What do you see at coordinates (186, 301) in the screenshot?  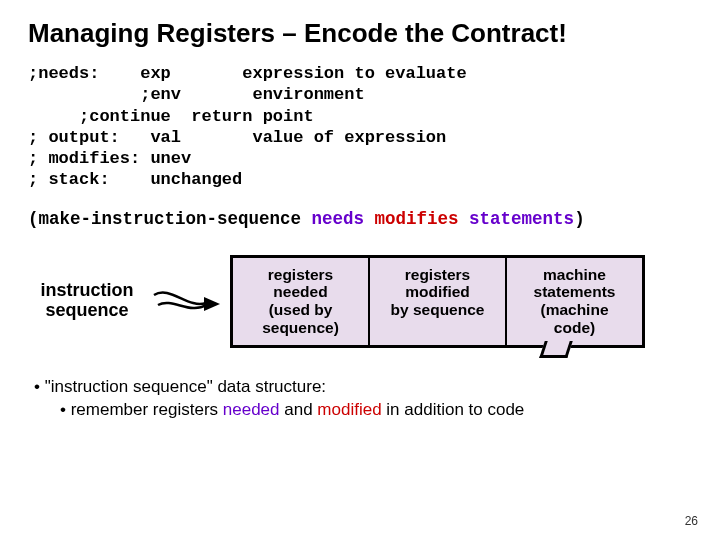 I see `arrow-icon` at bounding box center [186, 301].